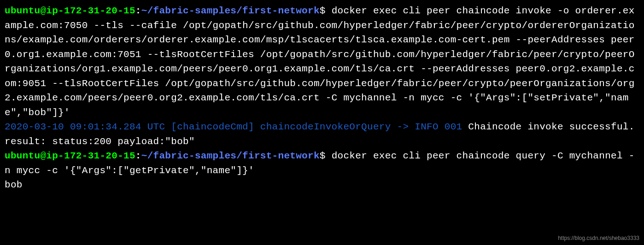  I want to click on watermark: https://blog.csdn.net/shebao3333, so click(599, 238).